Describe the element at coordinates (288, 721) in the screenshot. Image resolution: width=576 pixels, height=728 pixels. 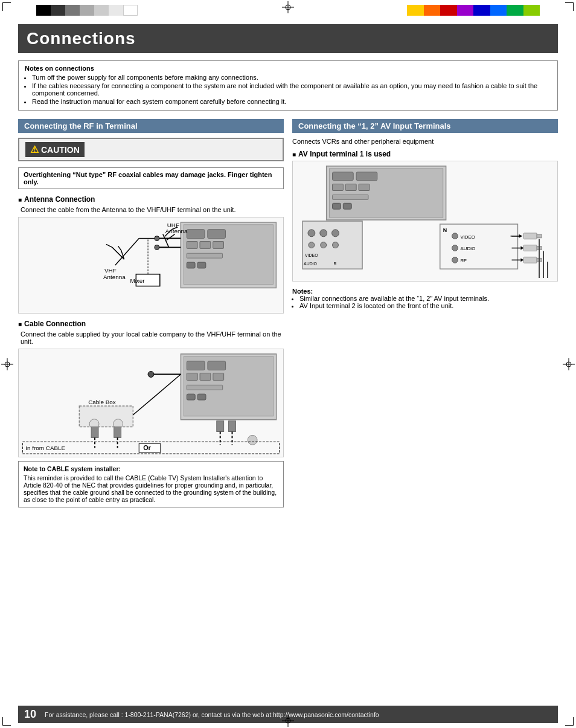
I see `crosshair-bottom` at that location.